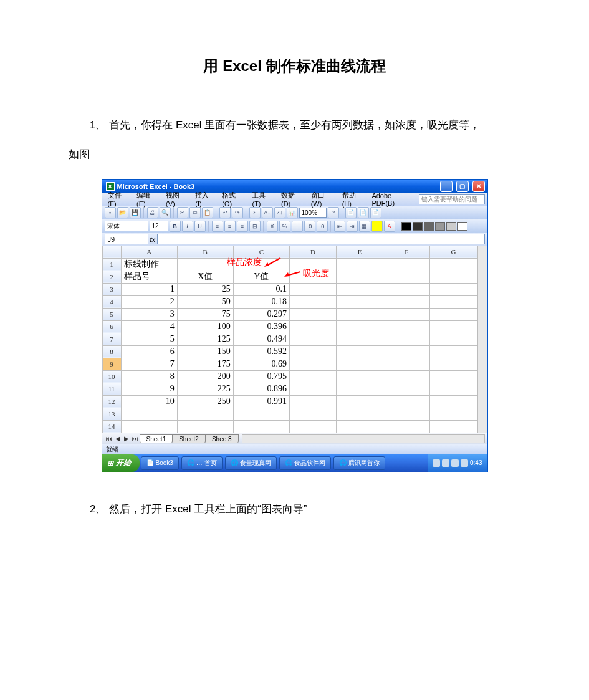 This screenshot has width=589, height=700. I want to click on sheet-nav-next-icon: ▶, so click(127, 439).